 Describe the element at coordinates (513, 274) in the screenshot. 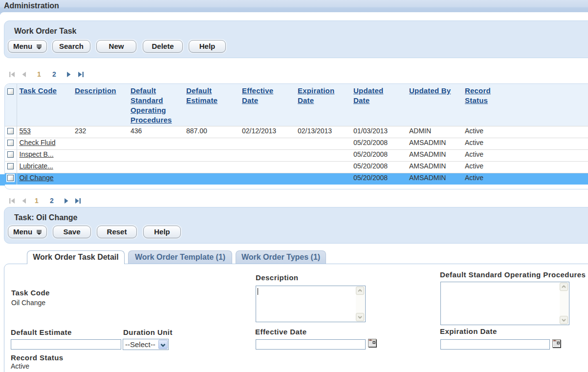

I see `dsop-label: Default Standard Operating Procedures` at that location.